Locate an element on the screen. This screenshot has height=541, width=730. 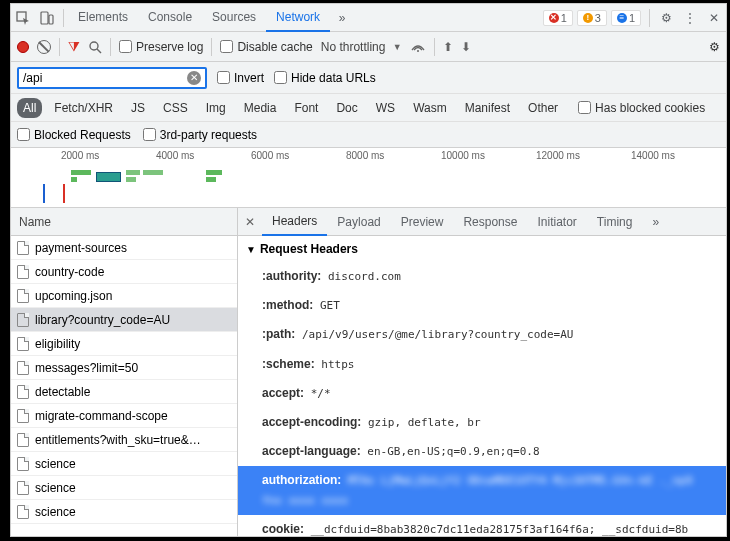
timeline-overview: 2000 ms4000 ms6000 ms8000 ms10000 ms1200… is located at coordinates (368, 178).